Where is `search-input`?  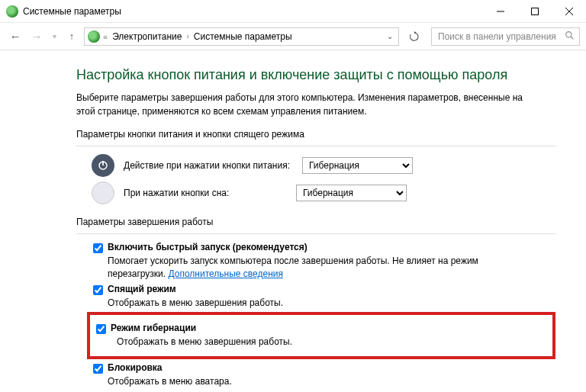 search-input is located at coordinates (498, 37).